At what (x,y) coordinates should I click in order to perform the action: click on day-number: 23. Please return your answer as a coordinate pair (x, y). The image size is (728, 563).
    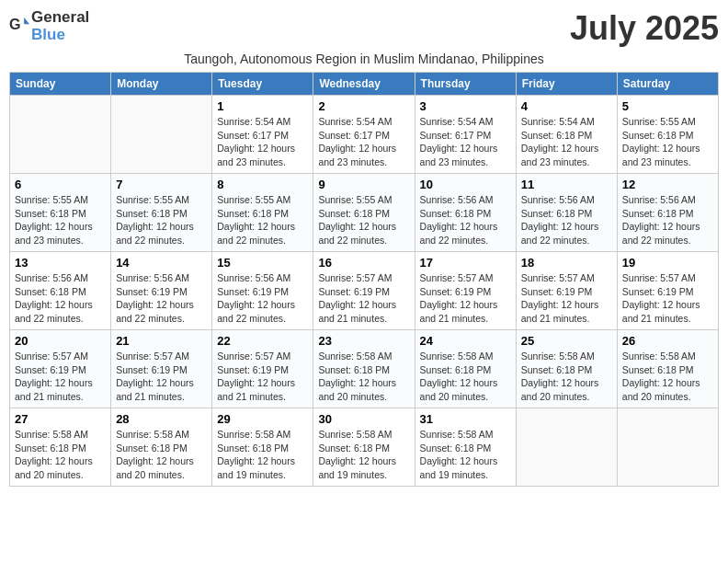
    Looking at the image, I should click on (364, 340).